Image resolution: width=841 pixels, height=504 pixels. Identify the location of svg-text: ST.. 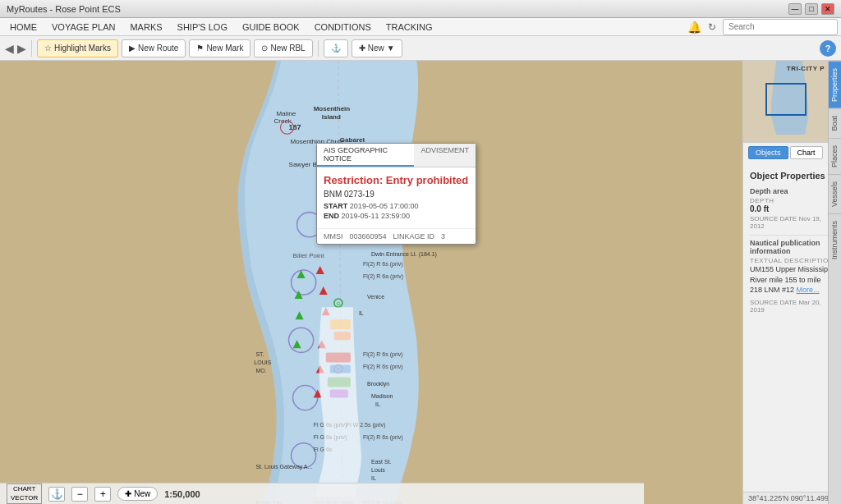
(260, 355).